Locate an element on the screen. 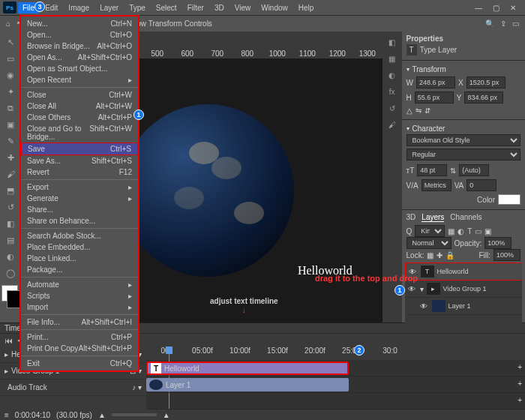 The image size is (525, 420). lock-pos-icon: ✚ is located at coordinates (440, 255).